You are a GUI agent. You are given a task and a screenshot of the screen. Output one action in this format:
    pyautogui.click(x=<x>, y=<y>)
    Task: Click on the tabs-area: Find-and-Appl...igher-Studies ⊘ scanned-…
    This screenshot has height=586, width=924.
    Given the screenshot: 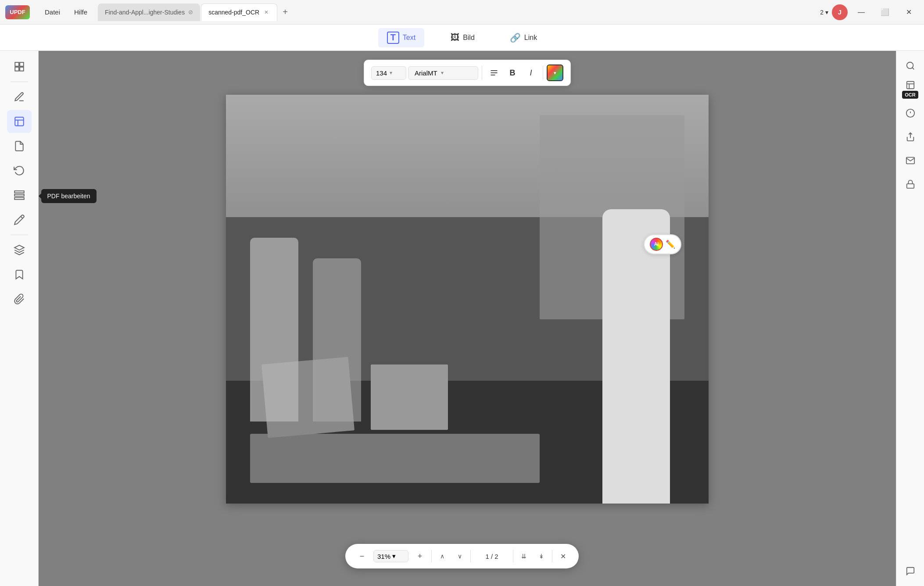 What is the action you would take?
    pyautogui.click(x=459, y=12)
    